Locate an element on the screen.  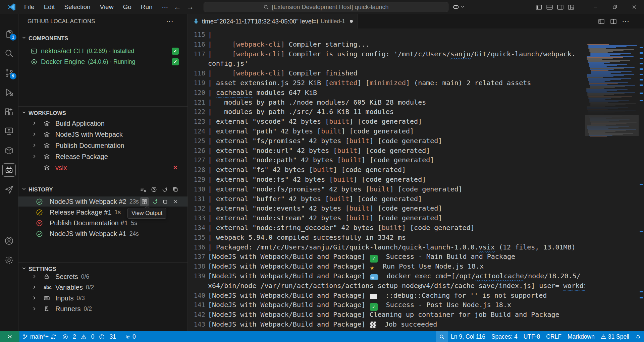
menu-more: ⋯ is located at coordinates (165, 7).